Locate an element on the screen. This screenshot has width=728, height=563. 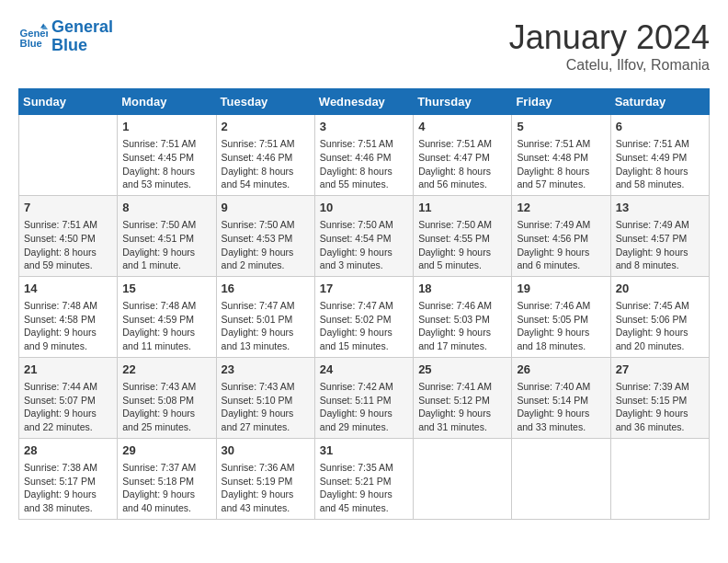
day-info: Sunrise: 7:37 AMSunset: 5:18 PMDaylight:… is located at coordinates (166, 488).